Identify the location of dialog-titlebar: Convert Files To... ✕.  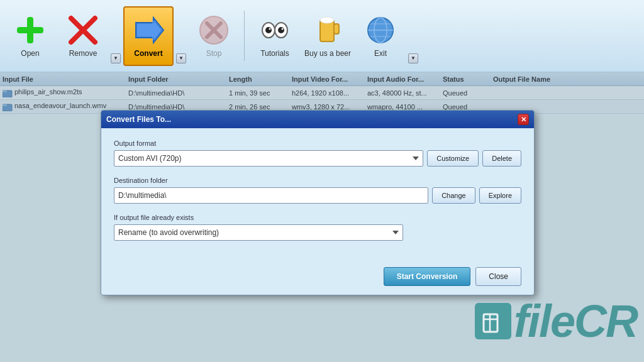
(318, 119).